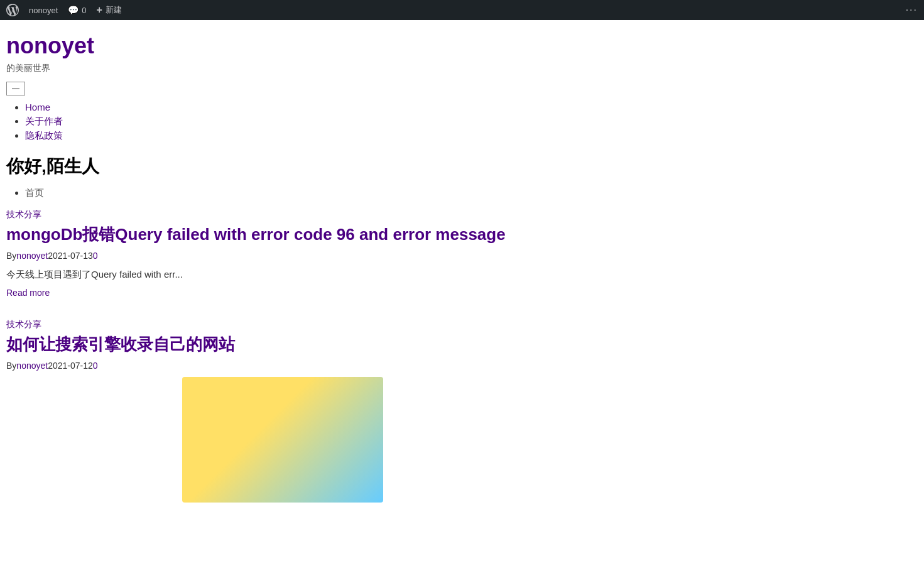  I want to click on nav-link-privacy: 隐私政策, so click(44, 136).